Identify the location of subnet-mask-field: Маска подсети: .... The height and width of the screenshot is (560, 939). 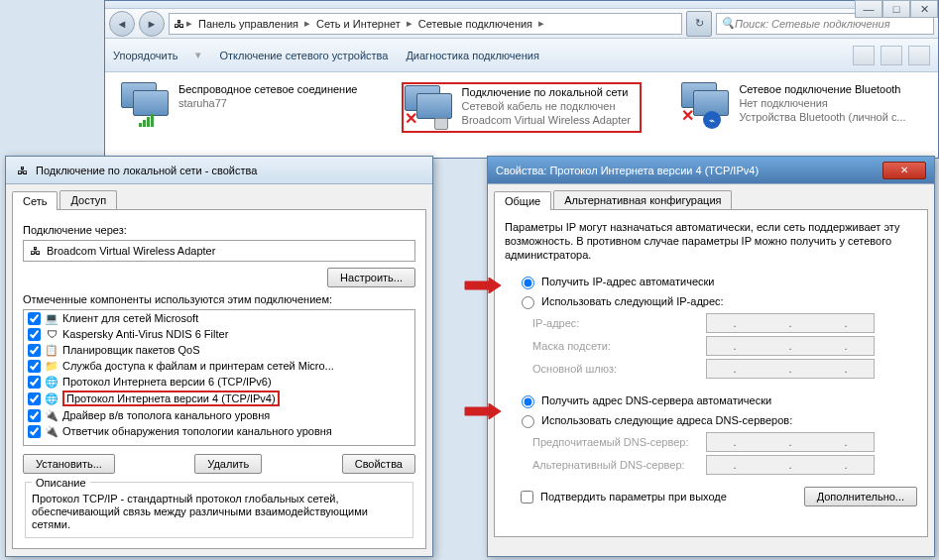
(725, 346).